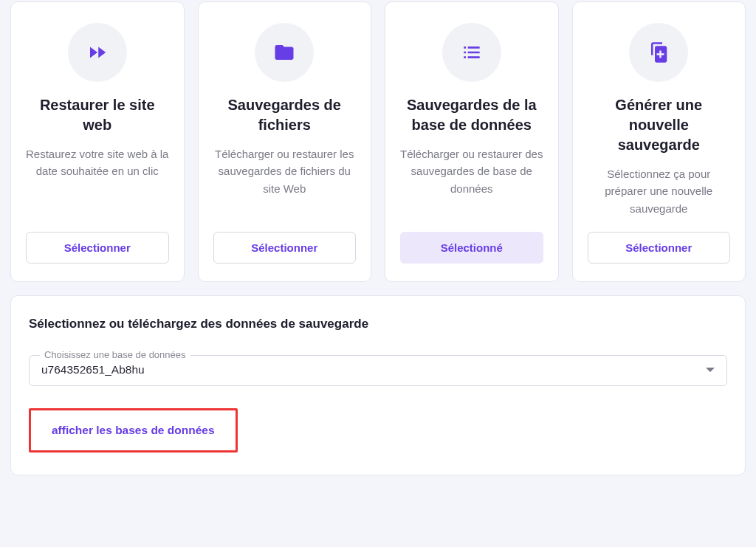  What do you see at coordinates (97, 115) in the screenshot?
I see `card-title: Restaurer le site web` at bounding box center [97, 115].